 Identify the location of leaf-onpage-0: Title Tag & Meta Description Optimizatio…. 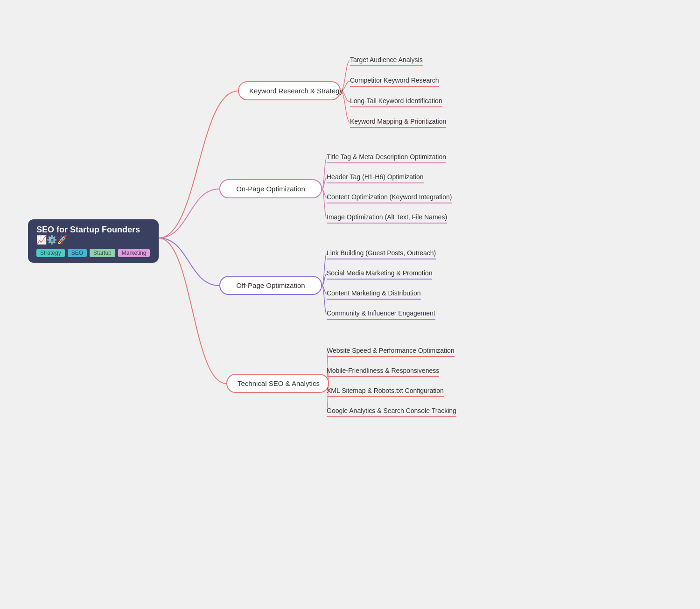
(386, 158).